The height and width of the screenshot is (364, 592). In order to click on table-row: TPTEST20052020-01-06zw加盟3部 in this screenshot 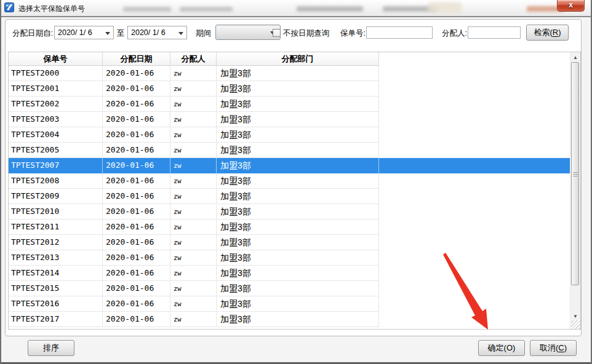, I will do `click(289, 150)`.